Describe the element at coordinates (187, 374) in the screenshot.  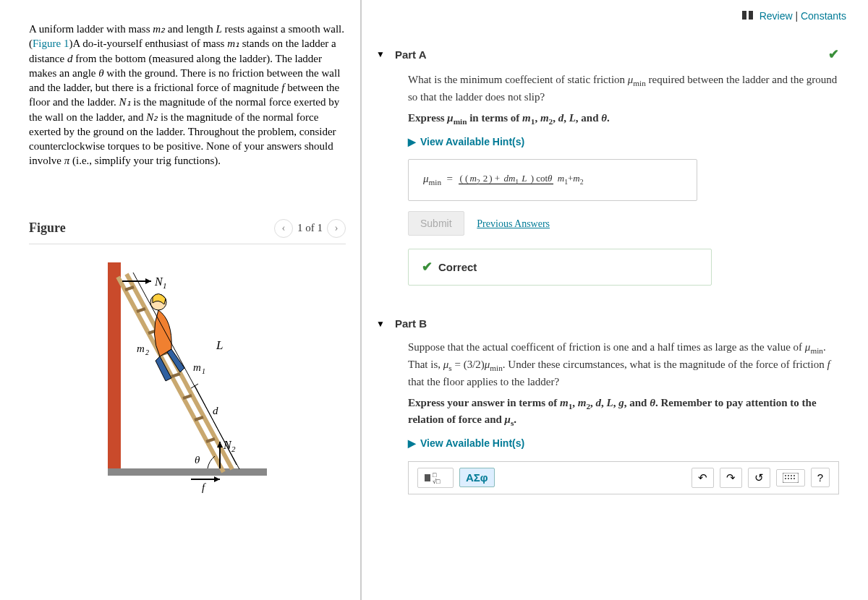
I see `figure-illustration: N1 N2 m2 m1 L d θ f` at that location.